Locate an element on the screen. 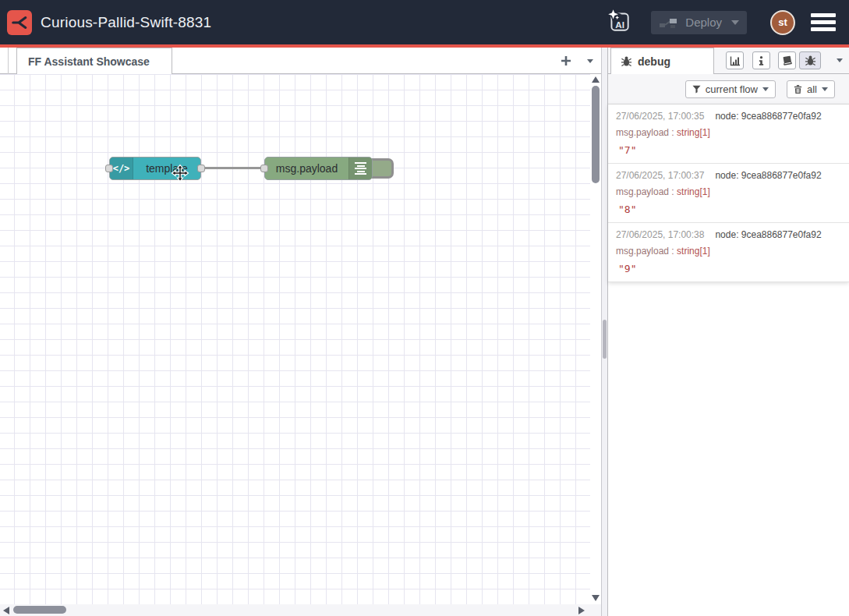 The width and height of the screenshot is (849, 616). message-timestamp: 27/06/2025, 17:00:38 is located at coordinates (660, 235).